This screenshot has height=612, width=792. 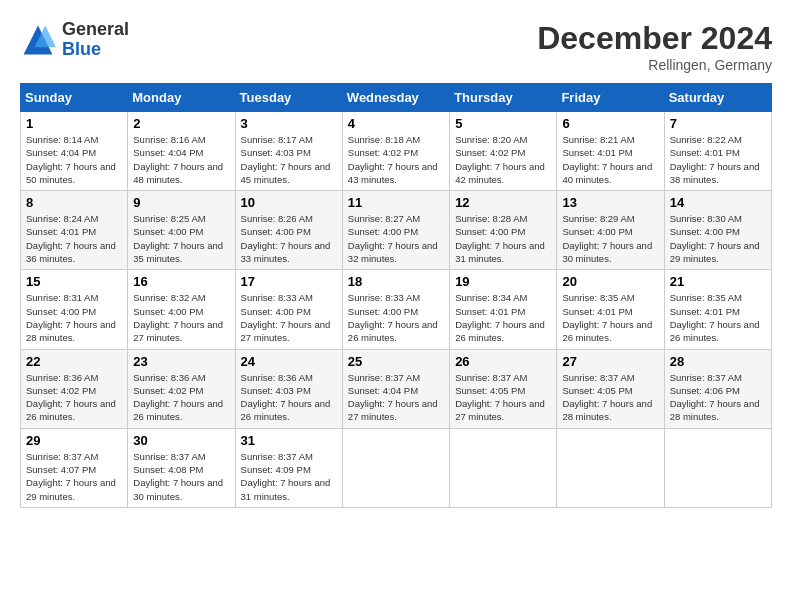 I want to click on calendar-cell: 22 Sunrise: 8:36 AMSunset: 4:02 PMDaylig…, so click(x=74, y=388).